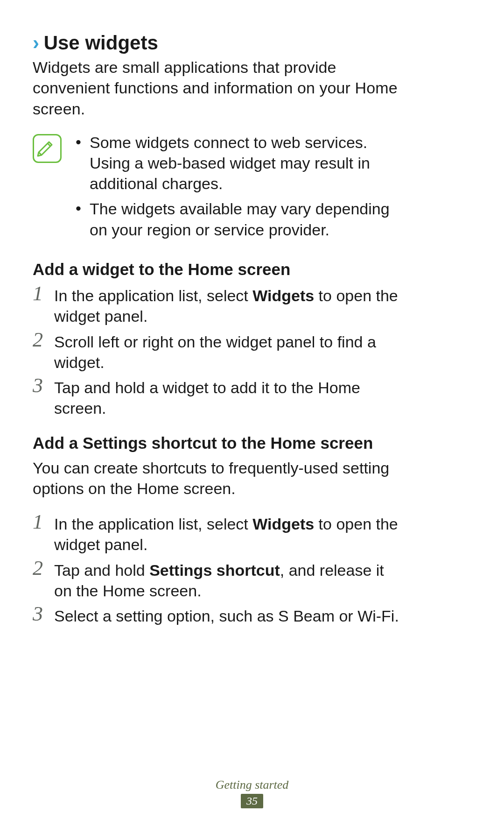  What do you see at coordinates (219, 569) in the screenshot?
I see `steps-add-shortcut: 1 In the application list, select Widget…` at bounding box center [219, 569].